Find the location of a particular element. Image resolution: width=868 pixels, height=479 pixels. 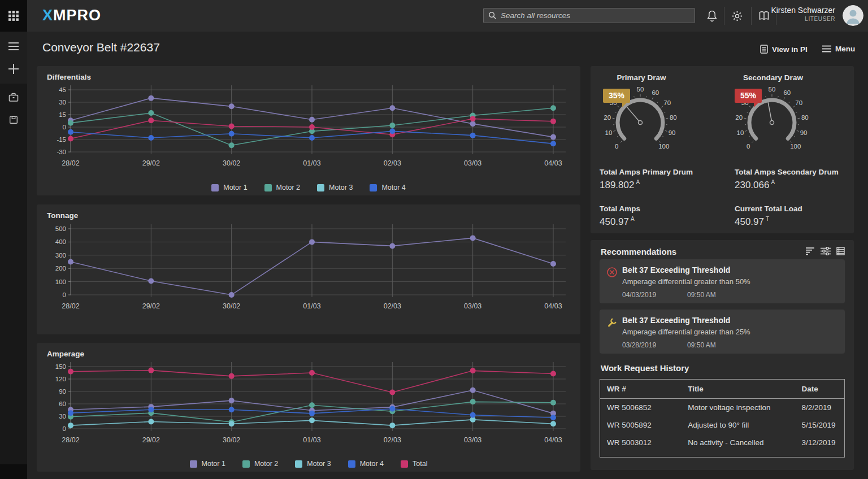

svg-text: 100 is located at coordinates (61, 282).